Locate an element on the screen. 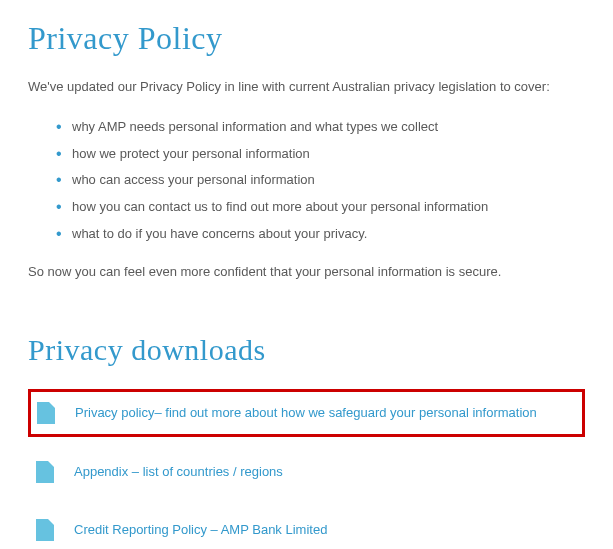  list-item: who can access your personal information is located at coordinates (320, 180).